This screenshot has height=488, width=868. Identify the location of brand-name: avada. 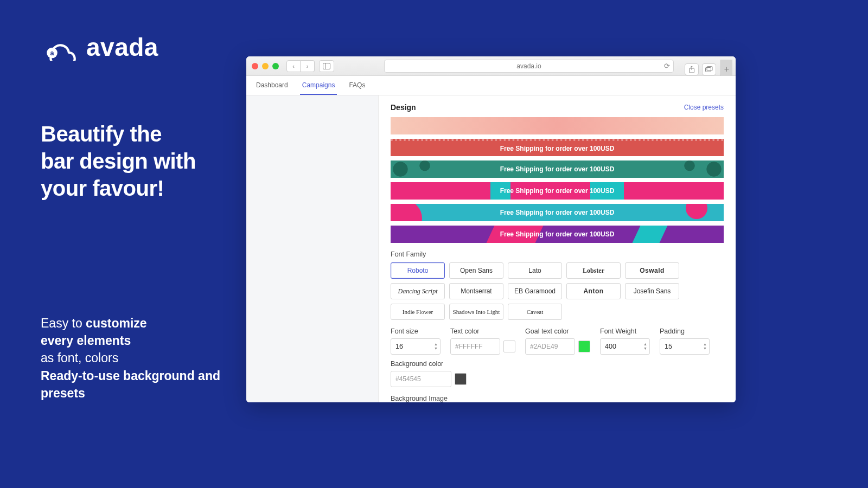
(123, 47).